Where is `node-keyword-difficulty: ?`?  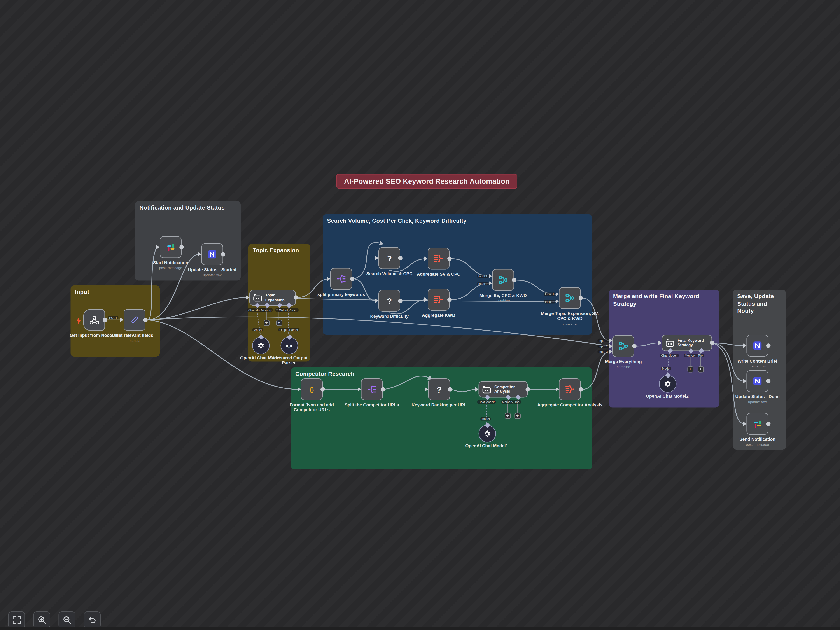
node-keyword-difficulty: ? is located at coordinates (390, 301).